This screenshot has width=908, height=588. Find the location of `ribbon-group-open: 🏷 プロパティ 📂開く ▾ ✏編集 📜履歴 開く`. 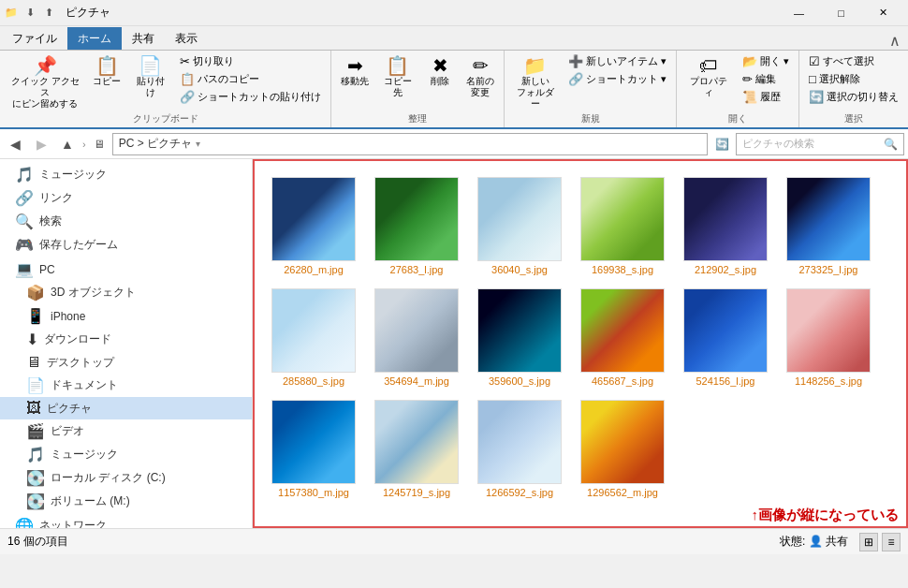

ribbon-group-open: 🏷 プロパティ 📂開く ▾ ✏編集 📜履歴 開く is located at coordinates (738, 89).